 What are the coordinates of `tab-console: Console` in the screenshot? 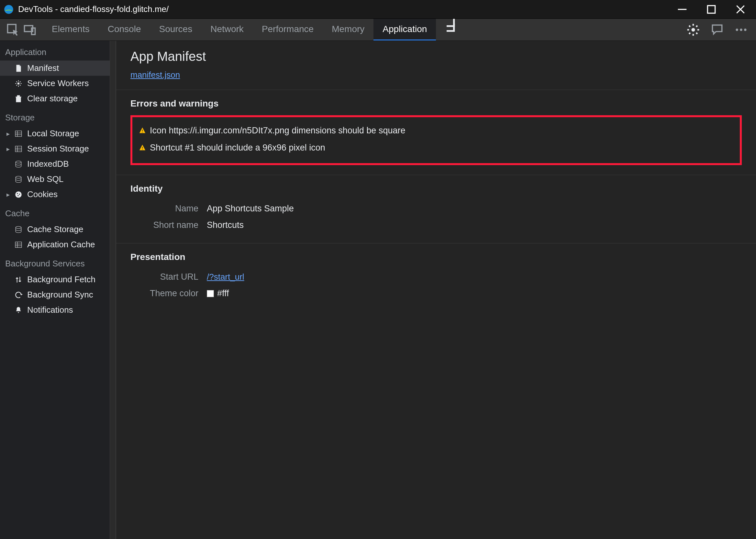 It's located at (125, 30).